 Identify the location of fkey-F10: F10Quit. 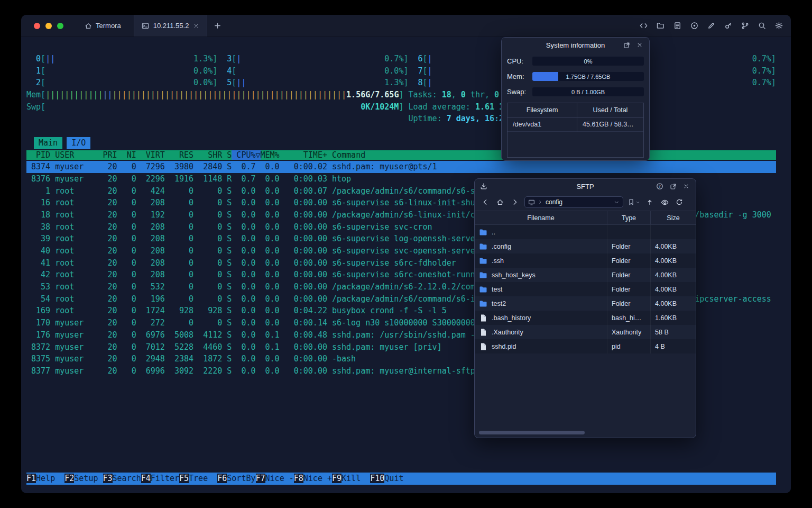
(391, 478).